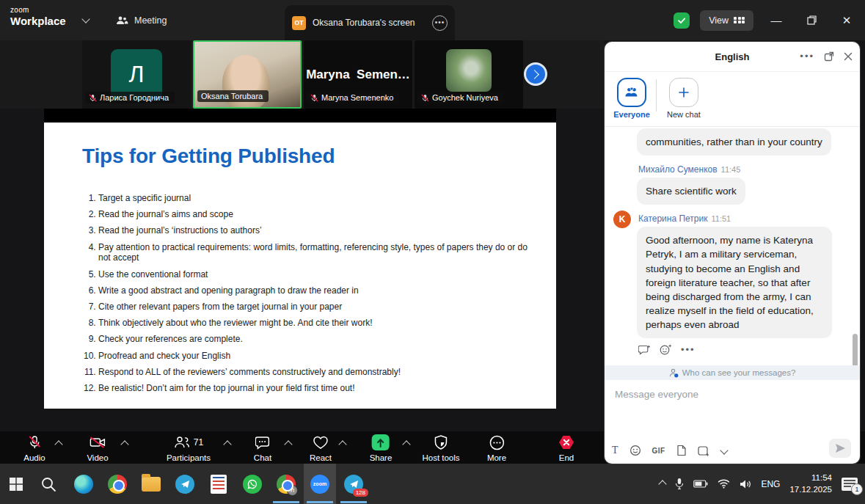  Describe the element at coordinates (320, 502) in the screenshot. I see `open-app-indicator` at that location.